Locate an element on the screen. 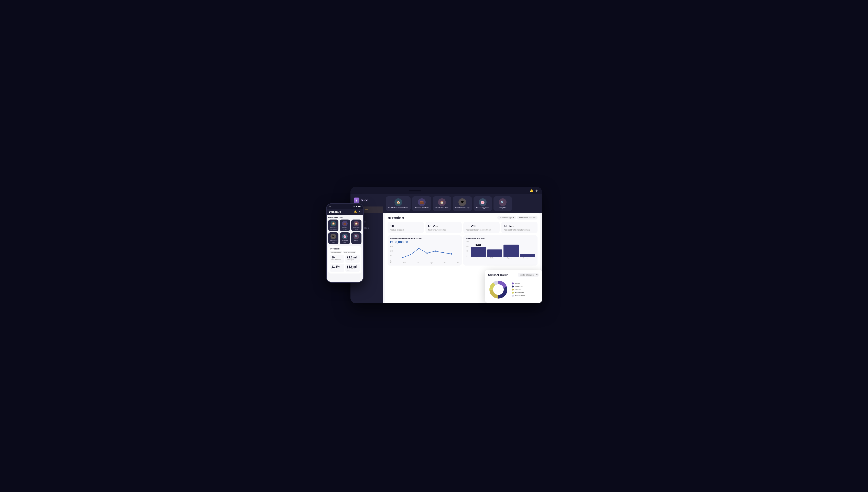 This screenshot has height=492, width=868. phone-stat-total-amount: £1.2 ml Total Amount Invested is located at coordinates (353, 259).